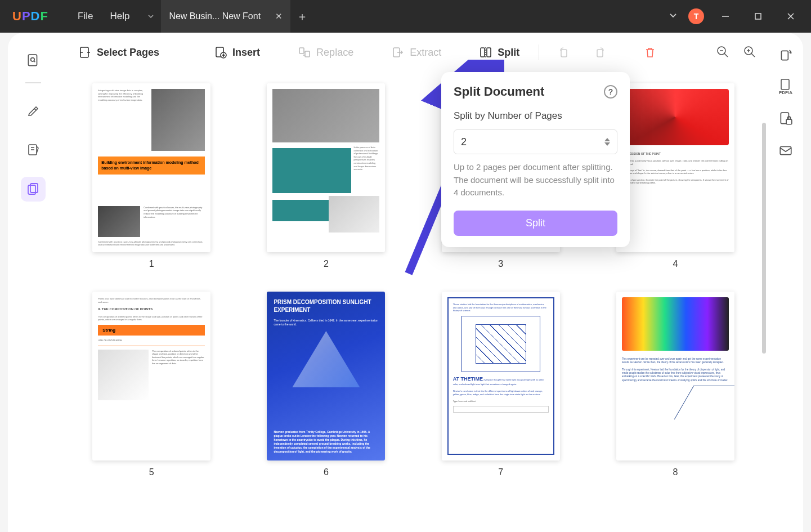  What do you see at coordinates (413, 52) in the screenshot?
I see `organize-toolbar: Select Pages Insert Replace` at bounding box center [413, 52].